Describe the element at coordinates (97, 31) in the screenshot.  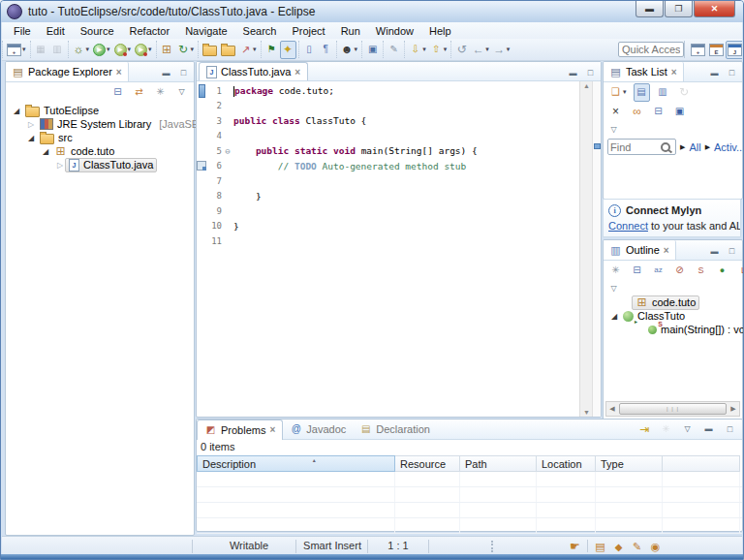
I see `menu-source: Source` at that location.